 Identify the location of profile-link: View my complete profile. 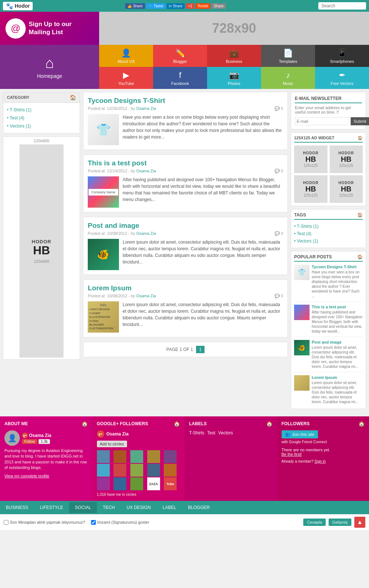
(27, 476).